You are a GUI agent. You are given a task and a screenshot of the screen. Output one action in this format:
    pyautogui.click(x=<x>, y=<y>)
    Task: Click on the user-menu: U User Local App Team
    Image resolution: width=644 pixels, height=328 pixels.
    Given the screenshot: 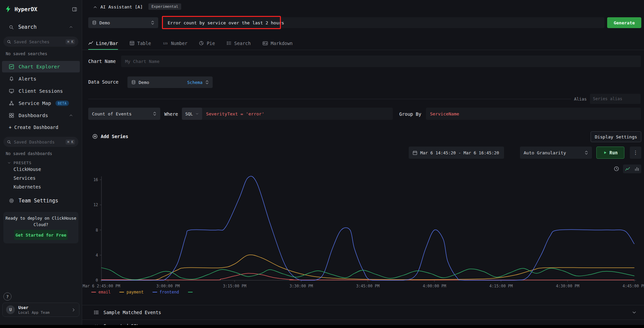 What is the action you would take?
    pyautogui.click(x=41, y=310)
    